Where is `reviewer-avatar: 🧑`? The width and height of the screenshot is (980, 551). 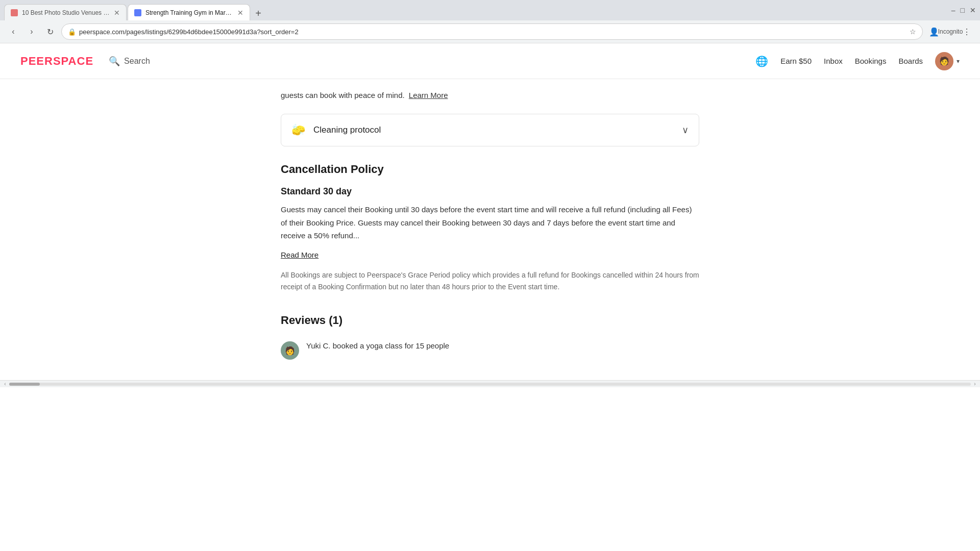
reviewer-avatar: 🧑 is located at coordinates (290, 350).